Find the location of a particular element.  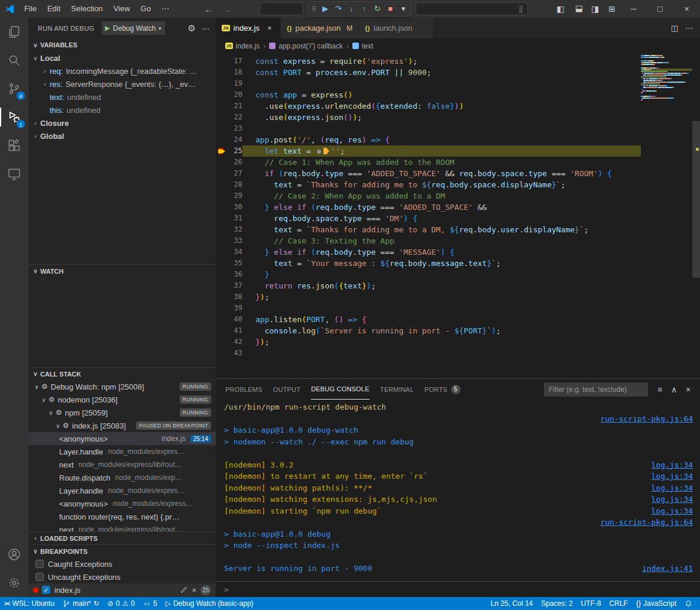

variables-section-header: ∨ VARIABLES is located at coordinates (122, 45).